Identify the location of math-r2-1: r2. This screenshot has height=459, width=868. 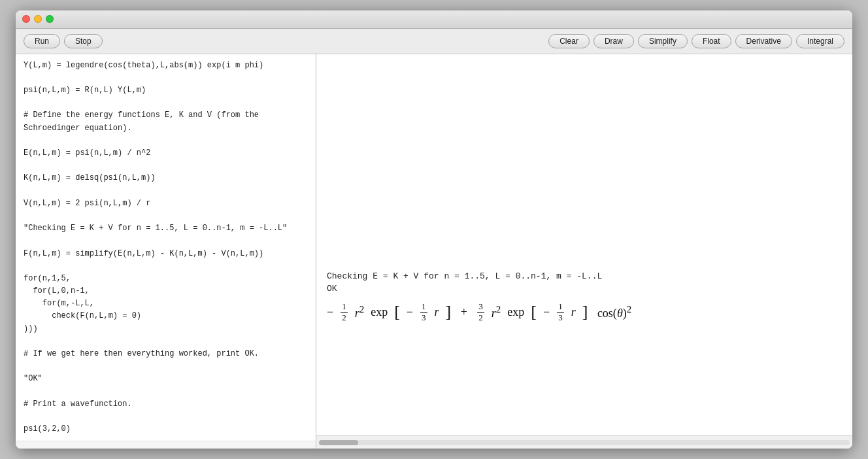
(359, 313).